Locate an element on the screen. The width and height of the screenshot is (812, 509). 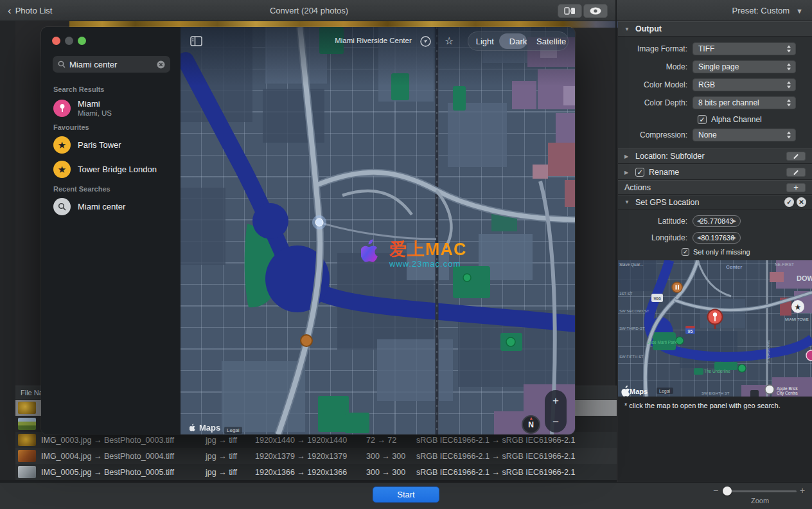
latitude-stepper: ◀ 25.770843 ▶ is located at coordinates (717, 221).